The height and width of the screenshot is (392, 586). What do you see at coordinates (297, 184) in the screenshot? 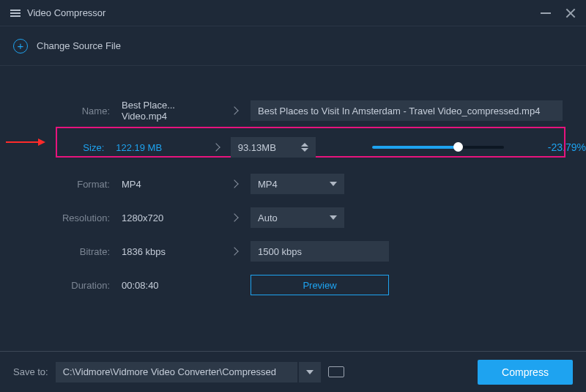
I see `output-format-select: MP4` at bounding box center [297, 184].